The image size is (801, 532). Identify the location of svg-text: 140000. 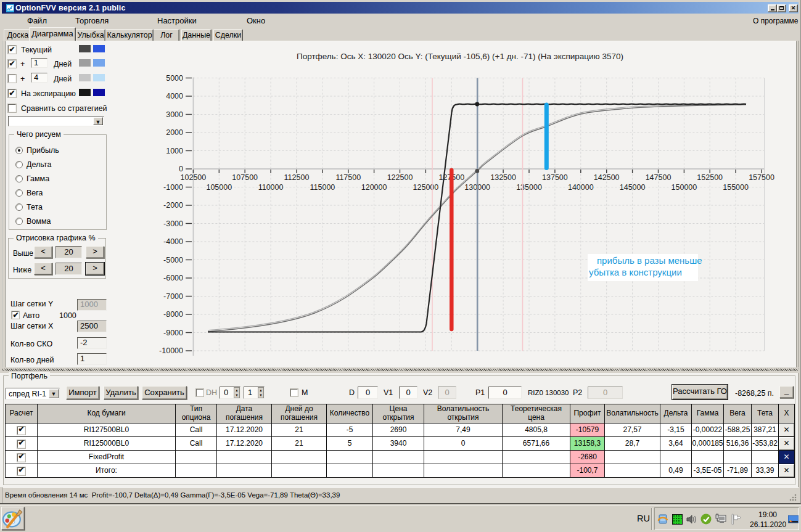
(581, 187).